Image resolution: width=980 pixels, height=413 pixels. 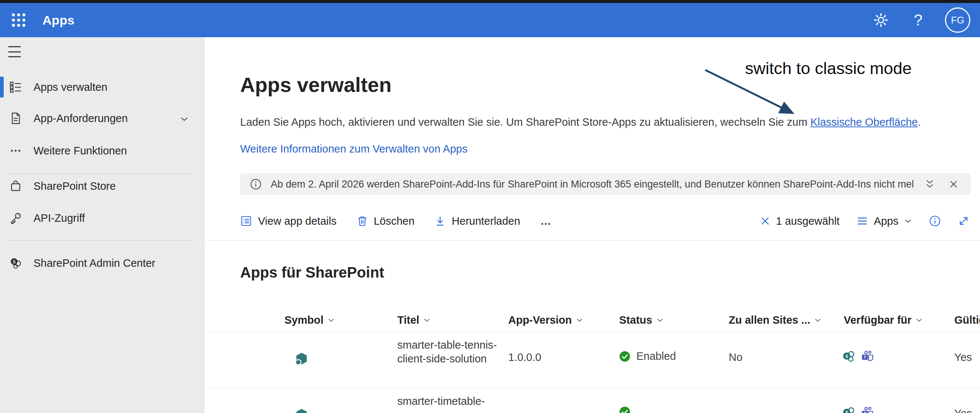 I want to click on intro-before: Laden Sie Apps hoch, aktivieren und verw…, so click(x=525, y=122).